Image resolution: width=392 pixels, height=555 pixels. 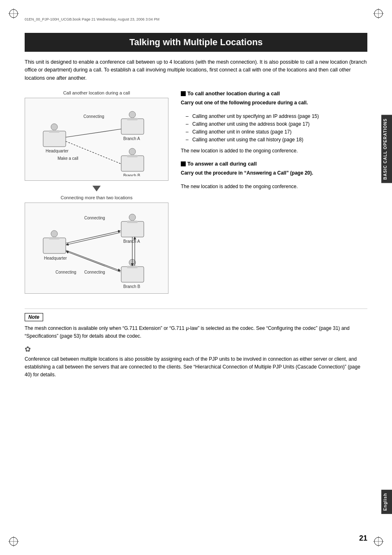 What do you see at coordinates (97, 189) in the screenshot?
I see `arrow-down` at bounding box center [97, 189].